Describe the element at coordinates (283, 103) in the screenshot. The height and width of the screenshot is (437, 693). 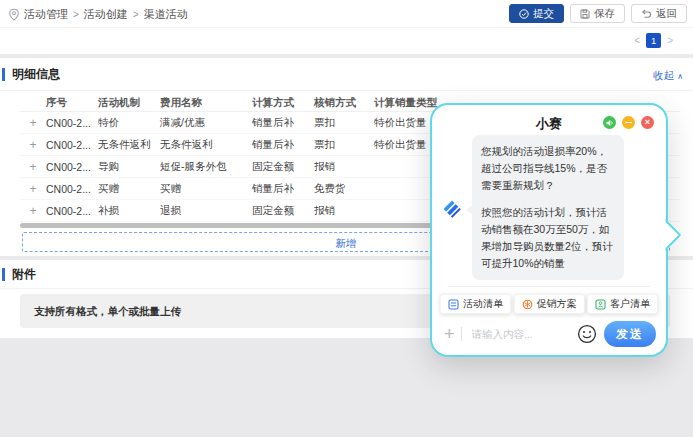
I see `col-header-calc-method: 计算方式` at that location.